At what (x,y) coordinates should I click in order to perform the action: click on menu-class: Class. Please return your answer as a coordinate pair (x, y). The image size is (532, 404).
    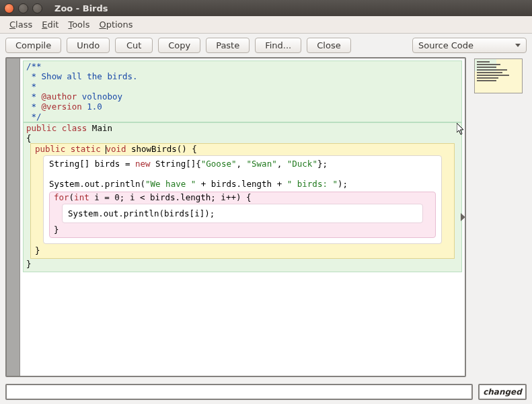
    Looking at the image, I should click on (21, 24).